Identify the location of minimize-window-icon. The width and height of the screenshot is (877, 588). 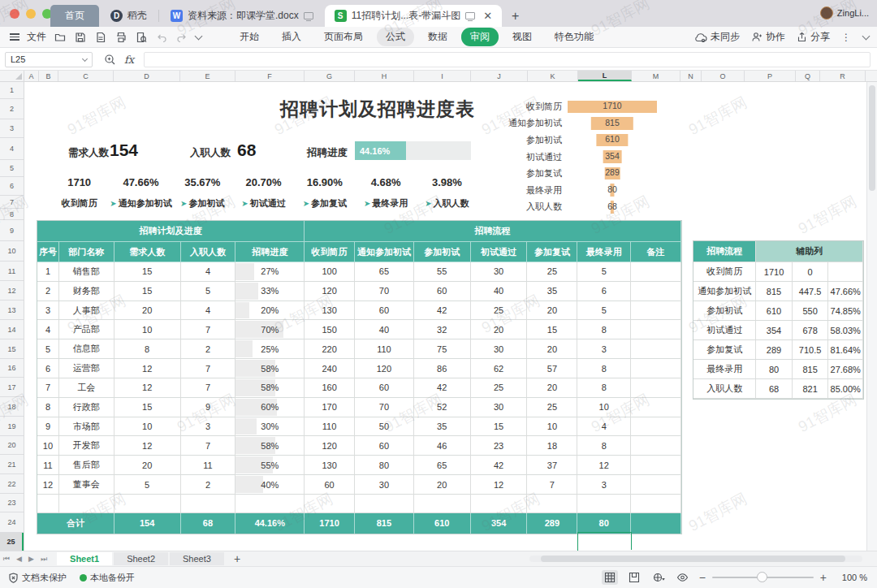
(31, 14).